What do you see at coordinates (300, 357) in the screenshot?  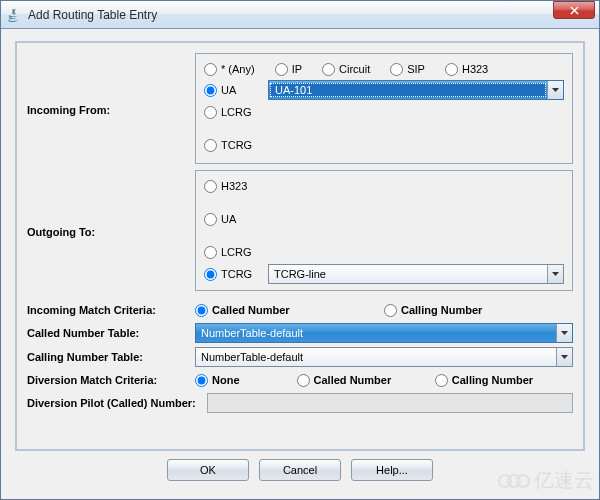 I see `calling-table-row: Calling Number Table: NumberTable-defaul…` at bounding box center [300, 357].